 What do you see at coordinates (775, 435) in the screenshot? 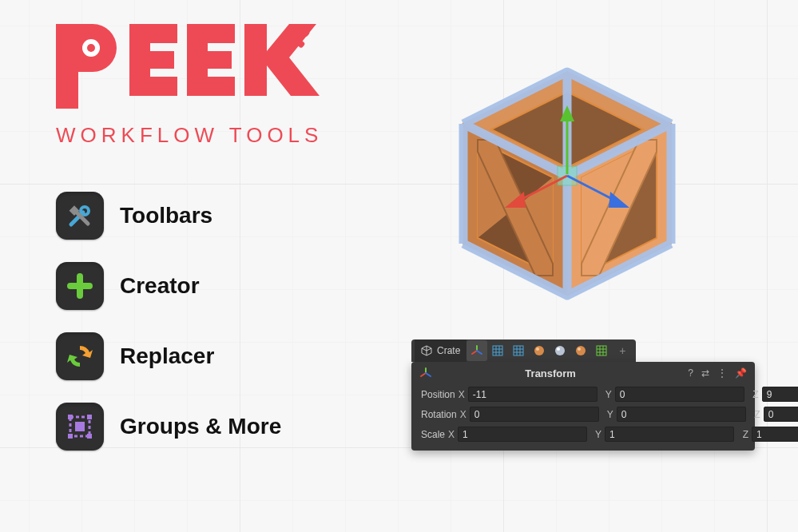
I see `scale-z-input` at bounding box center [775, 435].